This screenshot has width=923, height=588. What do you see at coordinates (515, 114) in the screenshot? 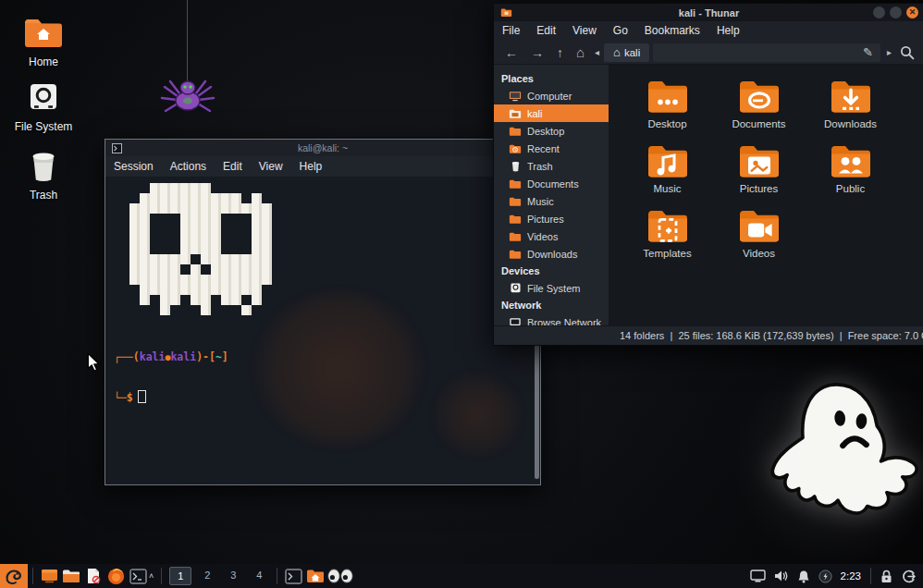
I see `folder-open-icon` at bounding box center [515, 114].